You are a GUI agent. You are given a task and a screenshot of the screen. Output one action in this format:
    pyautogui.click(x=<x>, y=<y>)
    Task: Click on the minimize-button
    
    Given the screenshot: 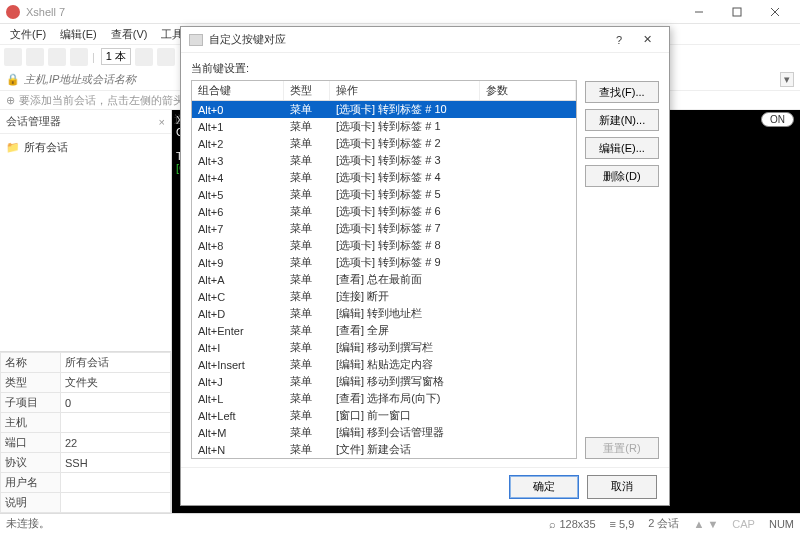 What is the action you would take?
    pyautogui.click(x=699, y=12)
    